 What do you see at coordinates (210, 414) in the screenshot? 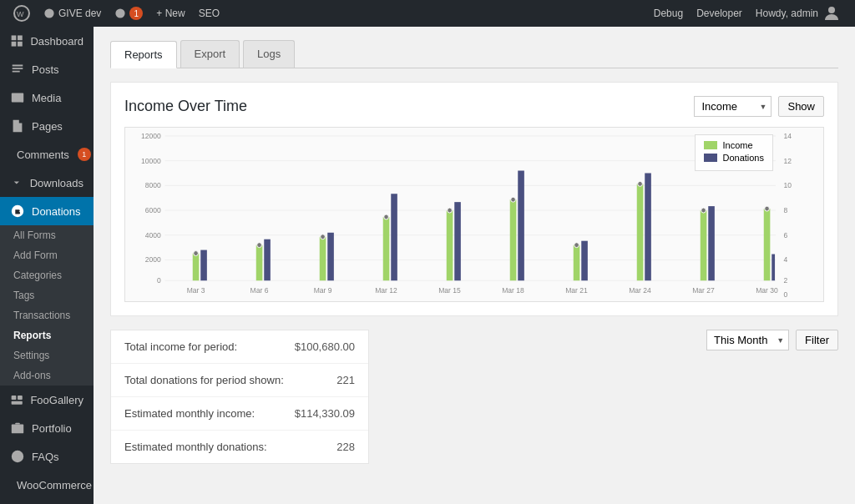
I see `stats-label-2: Estimated monthly income:` at bounding box center [210, 414].